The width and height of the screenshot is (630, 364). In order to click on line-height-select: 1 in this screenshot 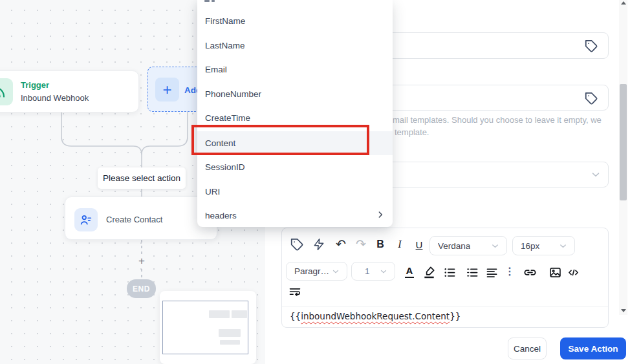, I will do `click(373, 272)`.